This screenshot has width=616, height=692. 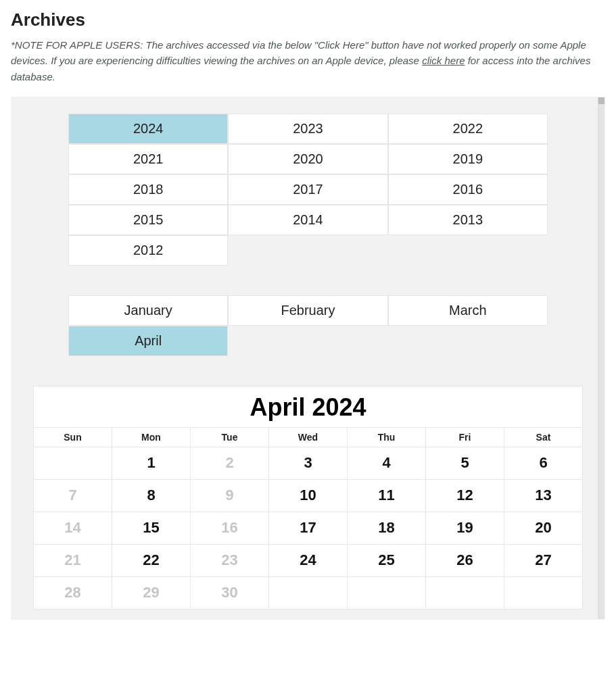 I want to click on year-cell: 2019, so click(x=468, y=159).